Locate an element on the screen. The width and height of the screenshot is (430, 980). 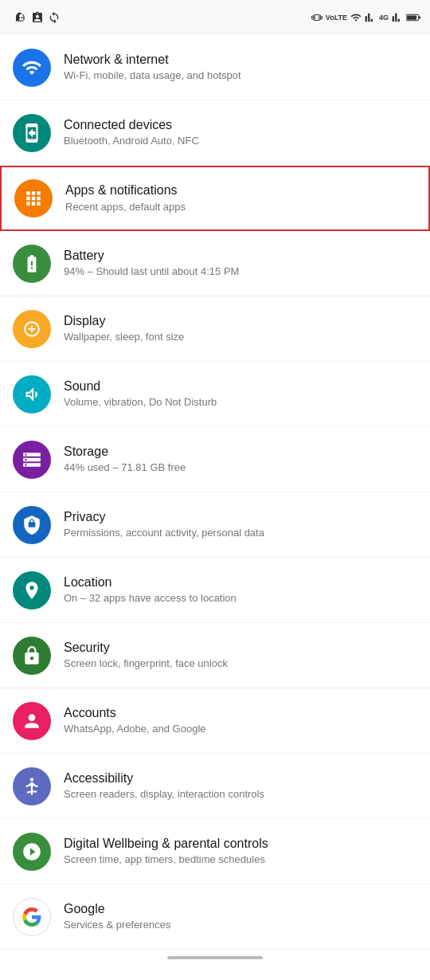
item-title-battery: Battery is located at coordinates (240, 257).